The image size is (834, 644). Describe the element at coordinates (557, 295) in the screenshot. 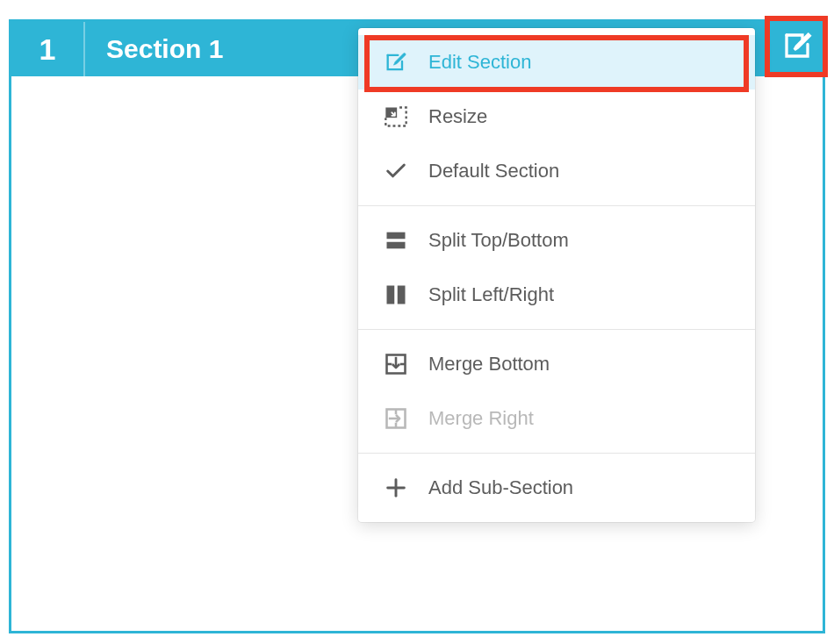

I see `menu-item-split-left-right: Split Left/Right` at that location.